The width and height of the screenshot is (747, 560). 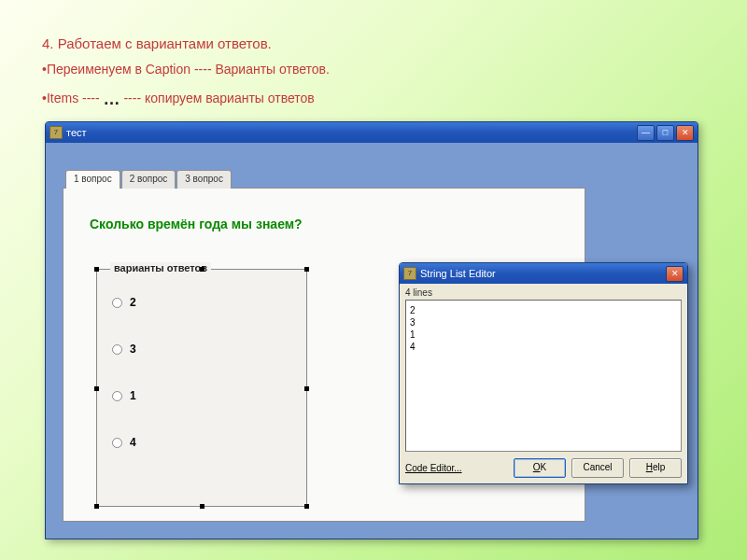 I want to click on instruction-line-2: •Переименуем в Caption ---- Варианты отв…, so click(x=186, y=69).